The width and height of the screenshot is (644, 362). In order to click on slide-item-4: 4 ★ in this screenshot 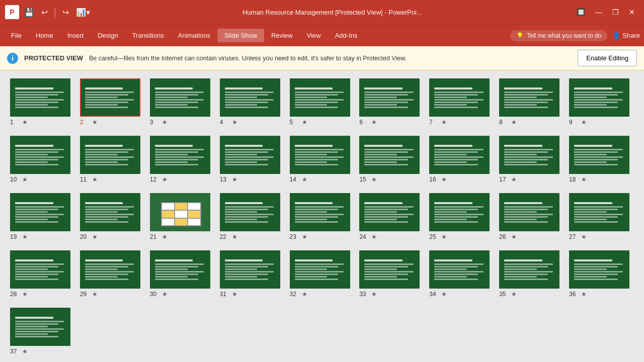, I will do `click(253, 102)`.